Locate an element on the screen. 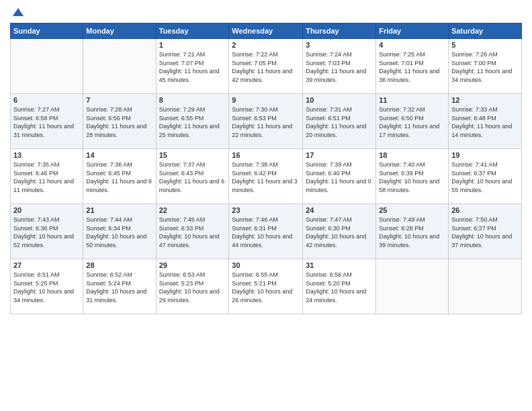 The width and height of the screenshot is (532, 411). week-row-5: 27Sunrise: 6:51 AM Sunset: 5:25 PM Dayli… is located at coordinates (266, 287).